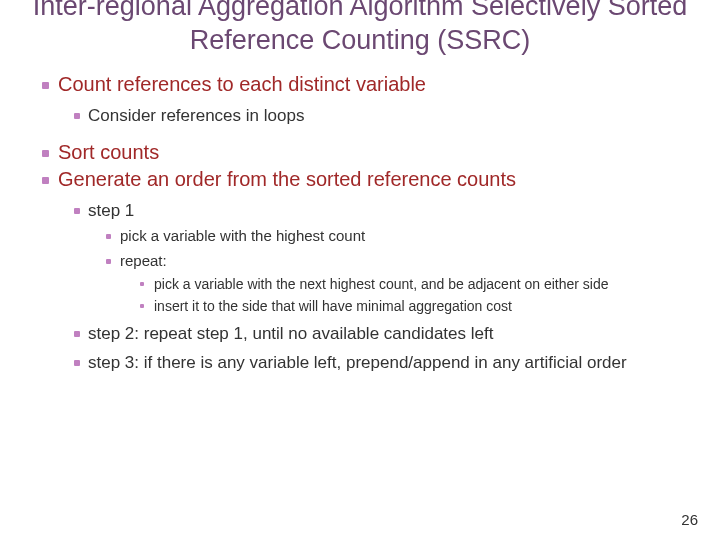  Describe the element at coordinates (360, 84) in the screenshot. I see `bullet-lvl1: Count references to each distinct variab…` at that location.